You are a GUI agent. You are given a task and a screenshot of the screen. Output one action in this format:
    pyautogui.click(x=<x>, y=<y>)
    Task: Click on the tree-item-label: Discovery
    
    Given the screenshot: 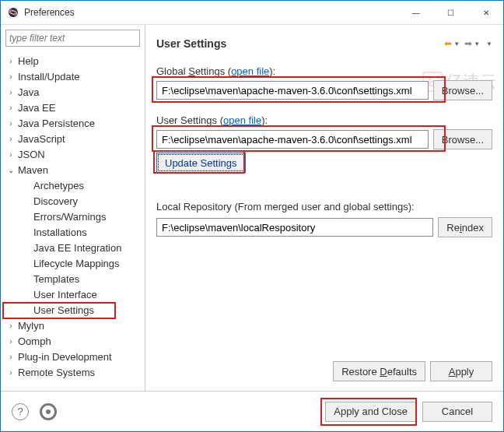 What is the action you would take?
    pyautogui.click(x=54, y=201)
    